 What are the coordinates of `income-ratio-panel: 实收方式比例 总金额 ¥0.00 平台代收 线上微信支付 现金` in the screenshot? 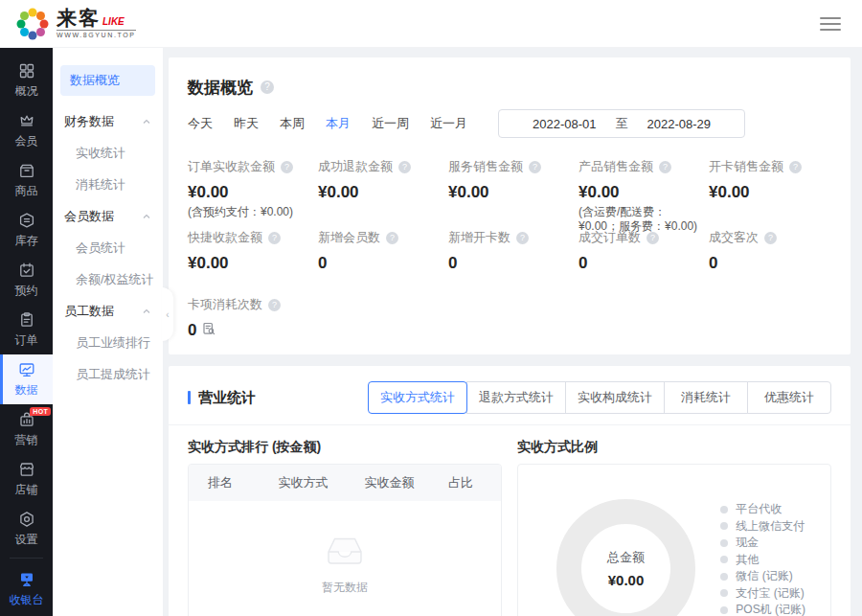 It's located at (674, 527).